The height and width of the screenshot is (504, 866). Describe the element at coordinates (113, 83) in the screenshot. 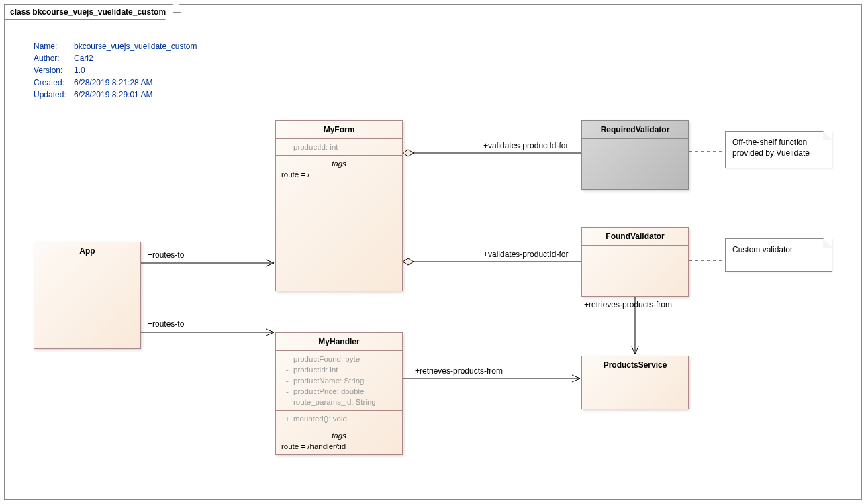

I see `meta-value: 6/28/2019 8:21:28 AM` at that location.